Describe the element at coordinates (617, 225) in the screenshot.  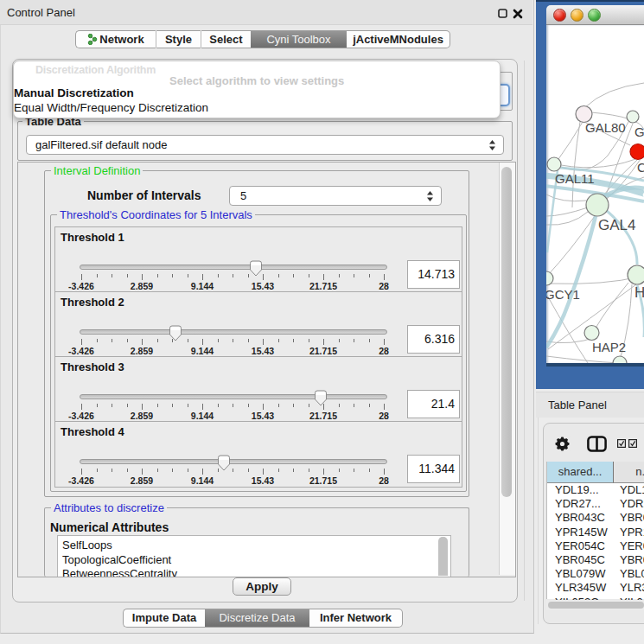
I see `svg-text: GAL4` at that location.